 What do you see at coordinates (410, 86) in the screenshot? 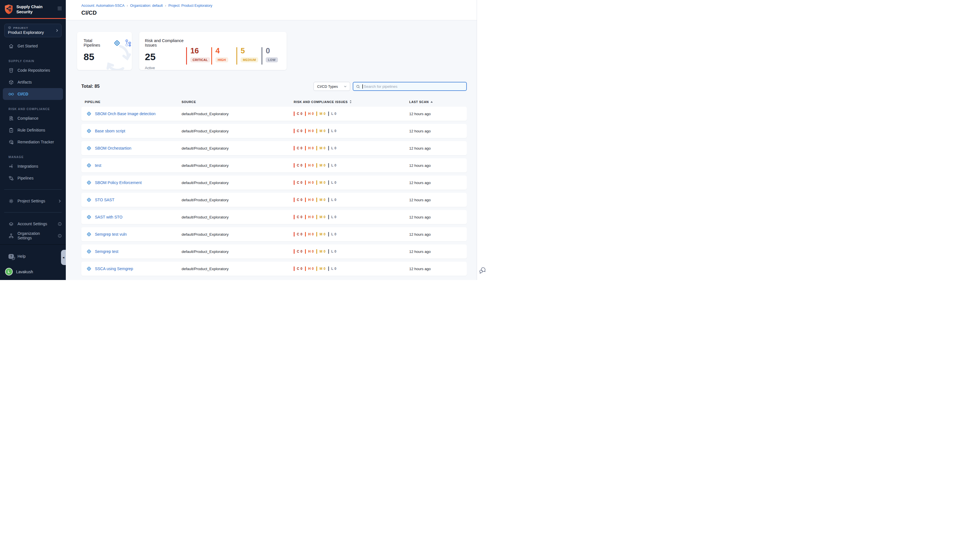
I see `search-input` at bounding box center [410, 86].